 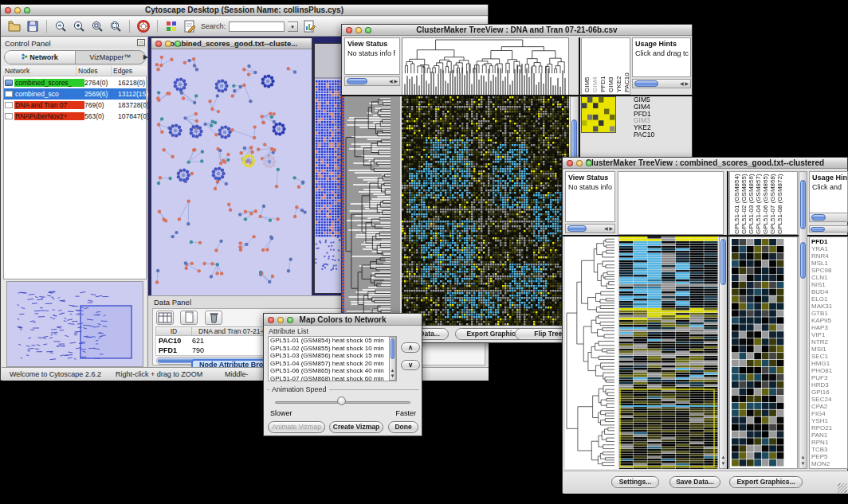 What do you see at coordinates (49, 94) in the screenshot?
I see `network-name: combined_sco` at bounding box center [49, 94].